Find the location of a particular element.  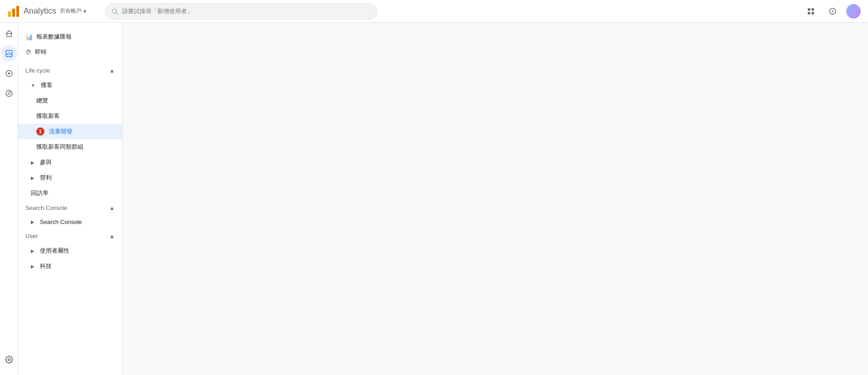

sidebar-item-realtime: ⏱ 即時 is located at coordinates (70, 52).